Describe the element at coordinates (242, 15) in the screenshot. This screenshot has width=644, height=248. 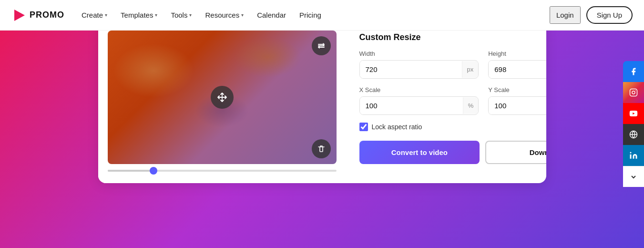
I see `nav-resources-chevron: ▾` at that location.